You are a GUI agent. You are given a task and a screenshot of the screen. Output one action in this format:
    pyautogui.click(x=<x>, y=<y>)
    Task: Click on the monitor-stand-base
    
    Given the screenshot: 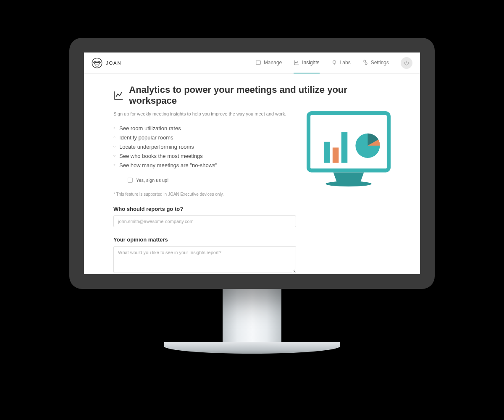 What is the action you would take?
    pyautogui.click(x=252, y=348)
    